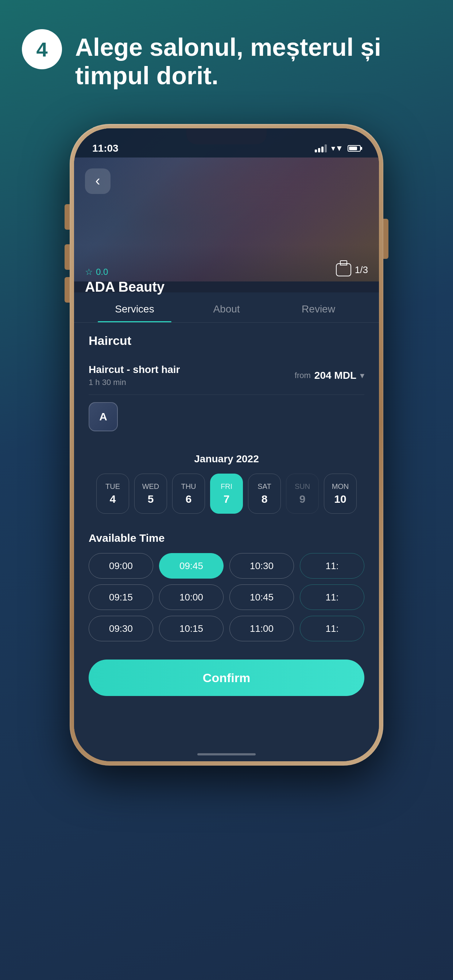 The image size is (453, 980). What do you see at coordinates (226, 597) in the screenshot?
I see `time-grid: 09:00 09:45 10:30 11: 09:15 10:00 10:45 …` at bounding box center [226, 597].